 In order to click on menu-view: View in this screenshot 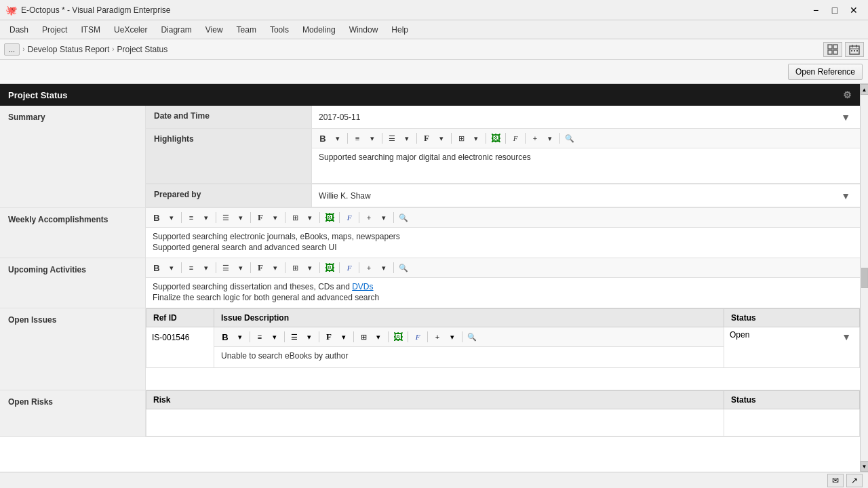, I will do `click(214, 30)`.